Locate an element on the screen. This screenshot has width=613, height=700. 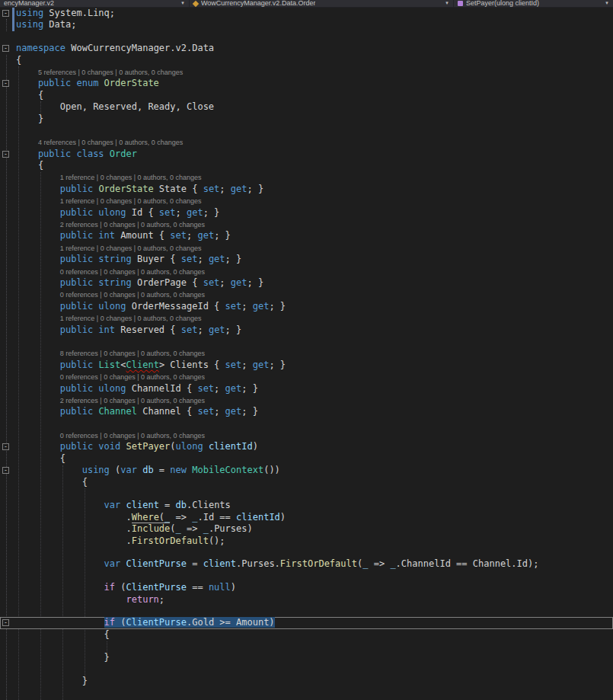
member-dropdown-label: SetPayer(ulong clientId) is located at coordinates (503, 3).